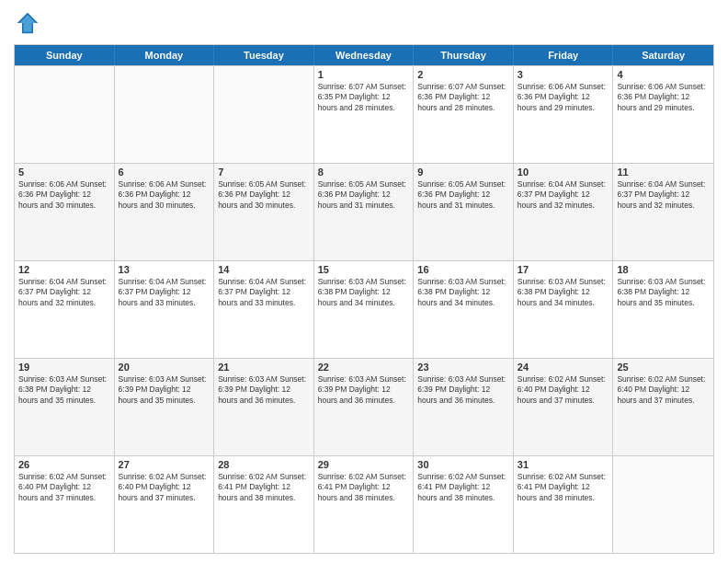  What do you see at coordinates (364, 114) in the screenshot?
I see `calendar-cell: 1Sunrise: 6:07 AM Sunset: 6:35 PM Daylig…` at bounding box center [364, 114].